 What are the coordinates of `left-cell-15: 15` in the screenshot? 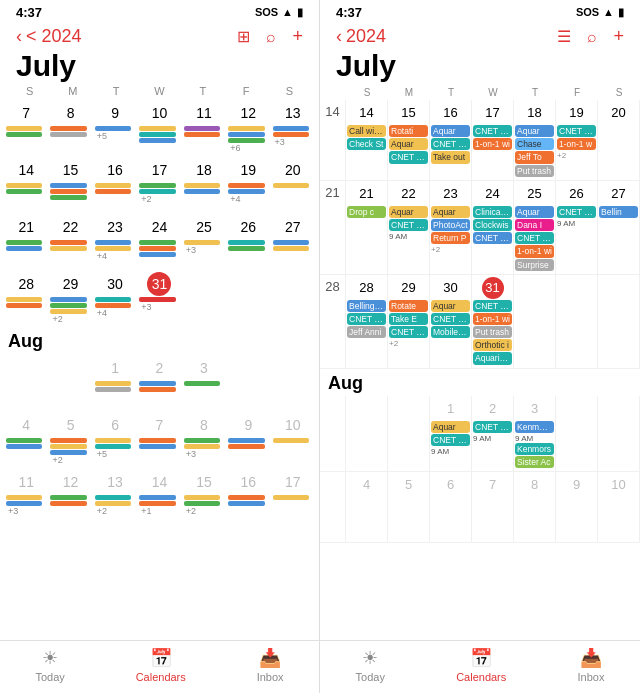 It's located at (70, 184).